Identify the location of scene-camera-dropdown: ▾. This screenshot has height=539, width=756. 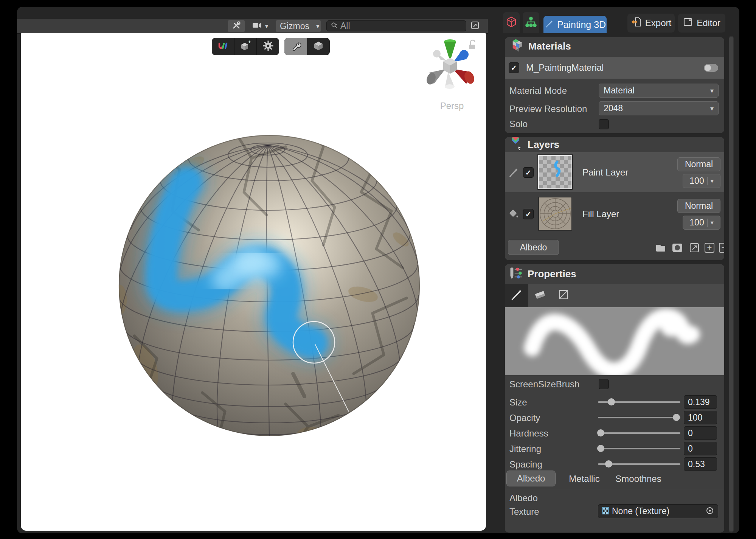
(260, 26).